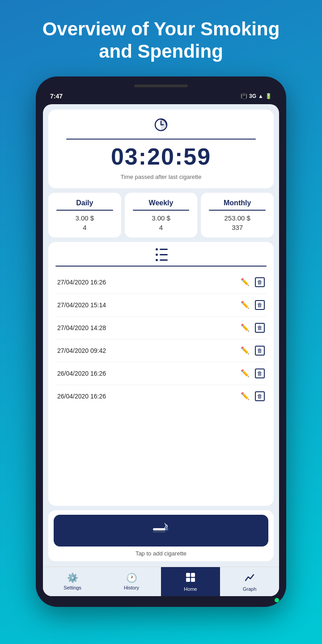 The image size is (322, 644). What do you see at coordinates (191, 589) in the screenshot?
I see `nav-home-label: Home` at bounding box center [191, 589].